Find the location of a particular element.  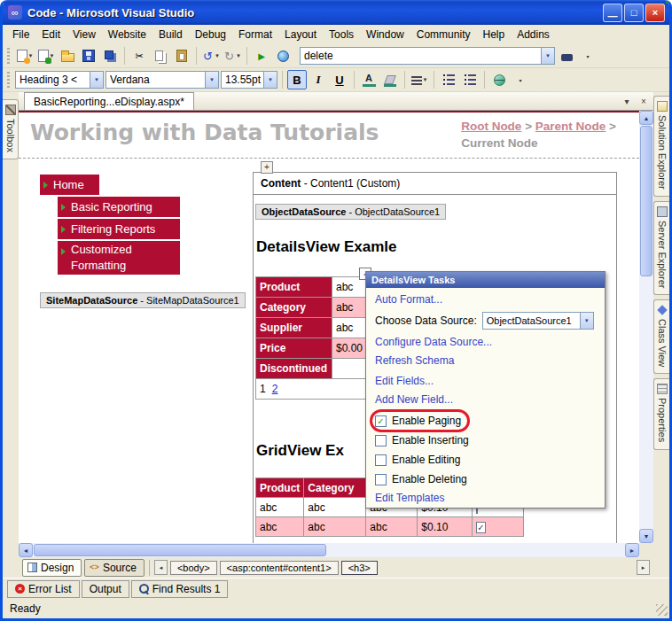

source-view-tab: <> Source is located at coordinates (114, 568).